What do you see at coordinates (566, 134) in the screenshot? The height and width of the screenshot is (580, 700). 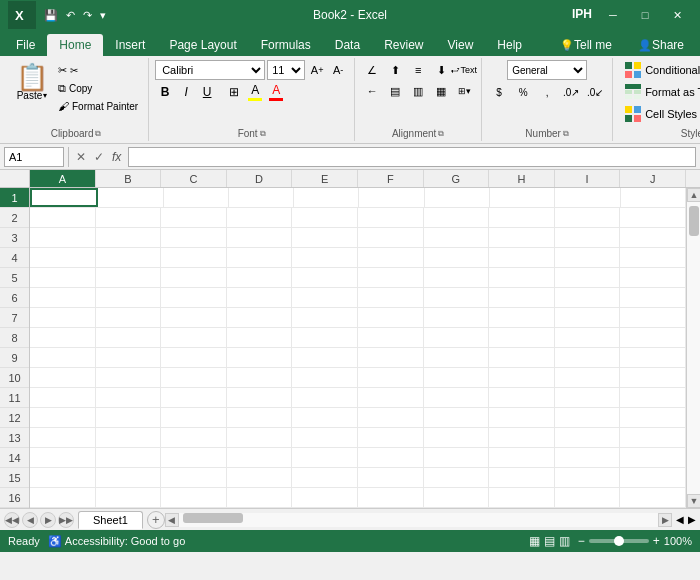 I see `number-expand-icon: ⧉` at bounding box center [566, 134].